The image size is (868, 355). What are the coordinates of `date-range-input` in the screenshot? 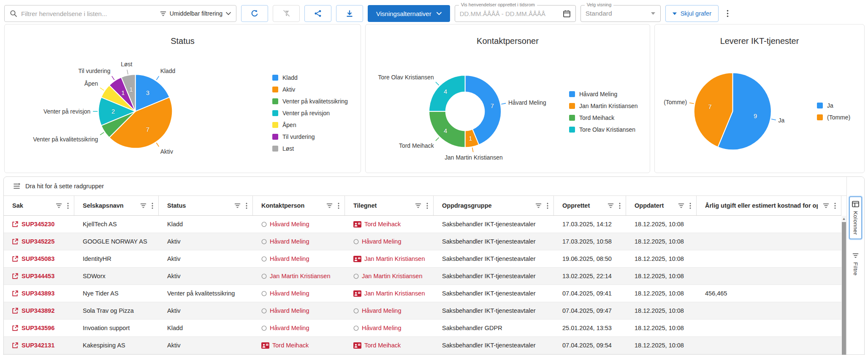 It's located at (510, 14).